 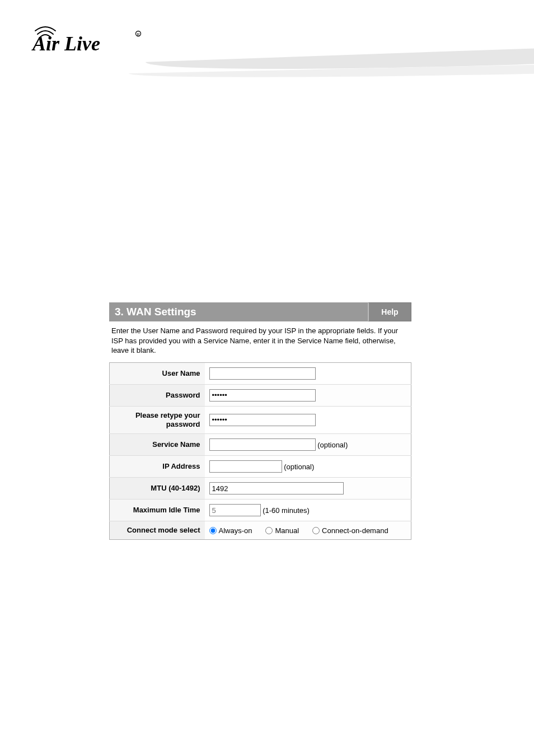 I want to click on hint-ip-address: (optional), so click(x=299, y=467).